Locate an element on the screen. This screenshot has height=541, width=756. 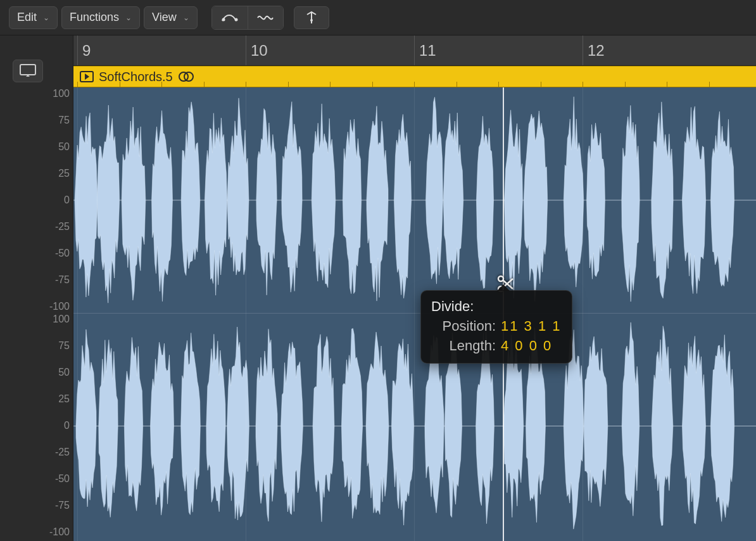
edit-menu-label: Edit is located at coordinates (27, 18).